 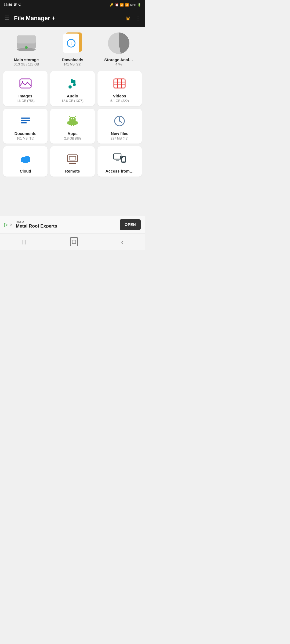 I want to click on cloud-icon, so click(x=26, y=159).